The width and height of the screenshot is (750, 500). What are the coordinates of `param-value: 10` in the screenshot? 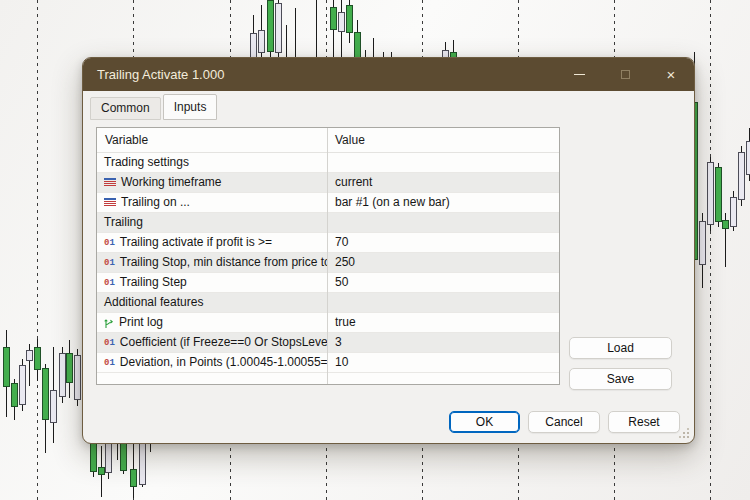 It's located at (443, 362).